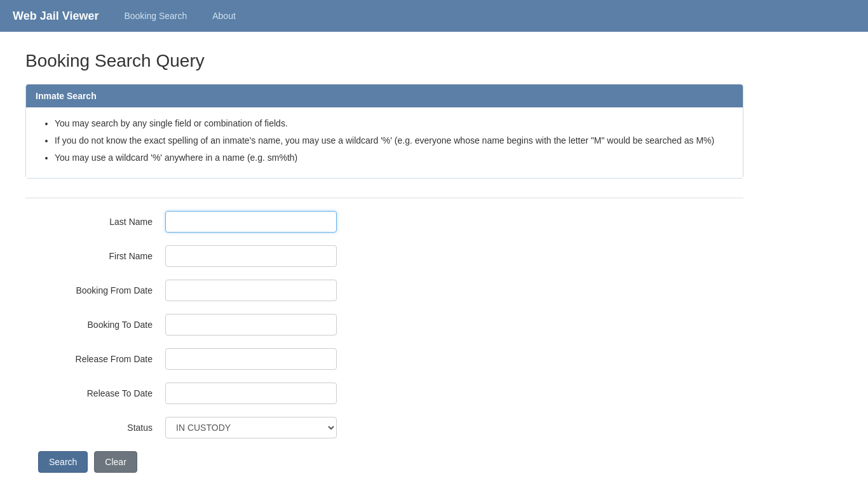  What do you see at coordinates (251, 325) in the screenshot?
I see `booking-to-date-input` at bounding box center [251, 325].